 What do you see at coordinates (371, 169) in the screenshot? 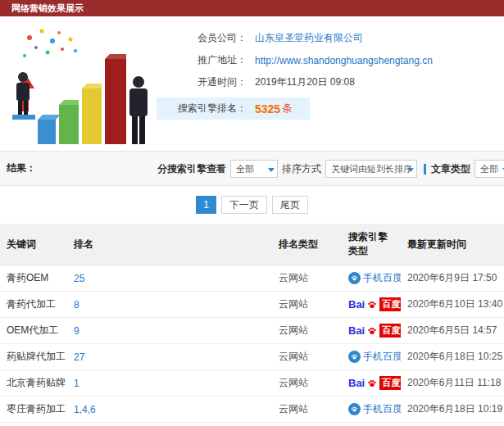
I see `sort-filter-select: 关键词由短到长排序` at bounding box center [371, 169].